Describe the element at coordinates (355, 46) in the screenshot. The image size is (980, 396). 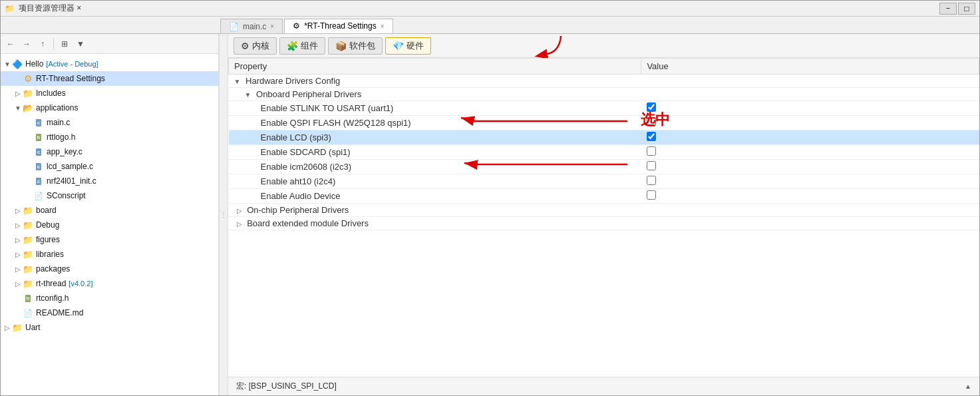
I see `nav-tab-software: 📦 软件包` at that location.